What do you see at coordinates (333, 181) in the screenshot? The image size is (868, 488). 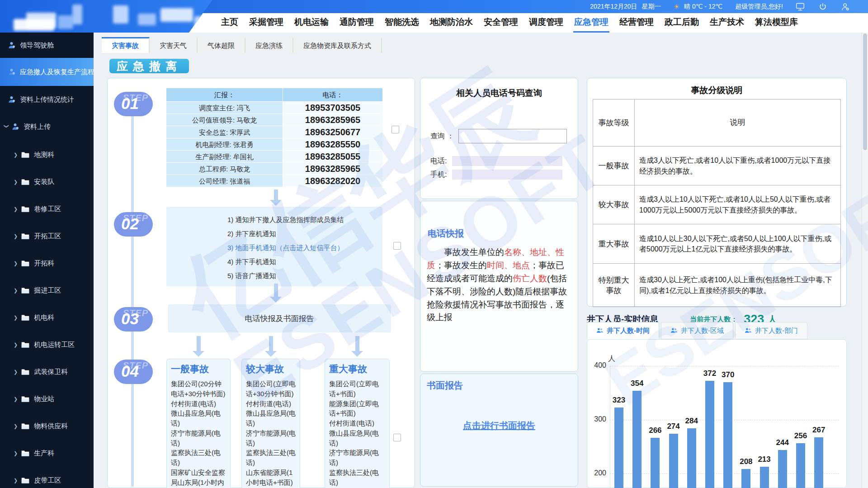 I see `contact-phone: 18963282020` at bounding box center [333, 181].